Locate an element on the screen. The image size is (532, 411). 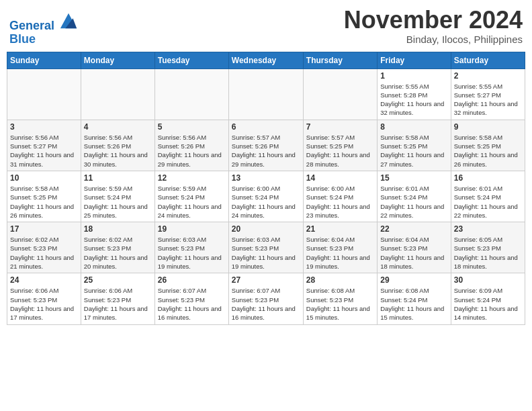
day-number: 16 is located at coordinates (488, 178).